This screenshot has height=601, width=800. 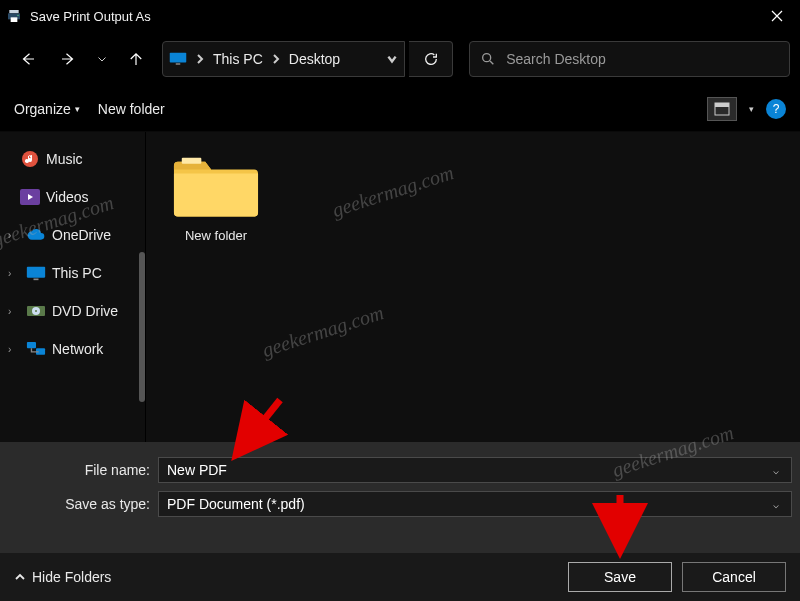 I want to click on sidebar-scrollbar, so click(x=142, y=327).